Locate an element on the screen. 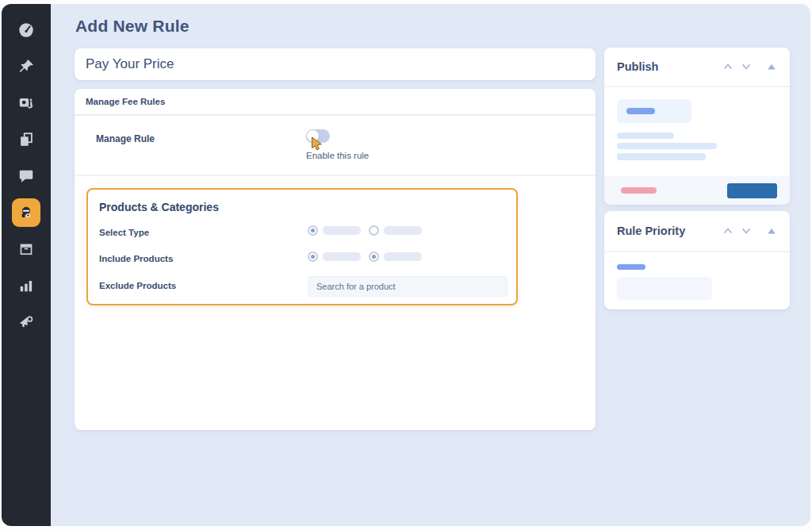  rule-priority-panel: Rule Priority is located at coordinates (697, 260).